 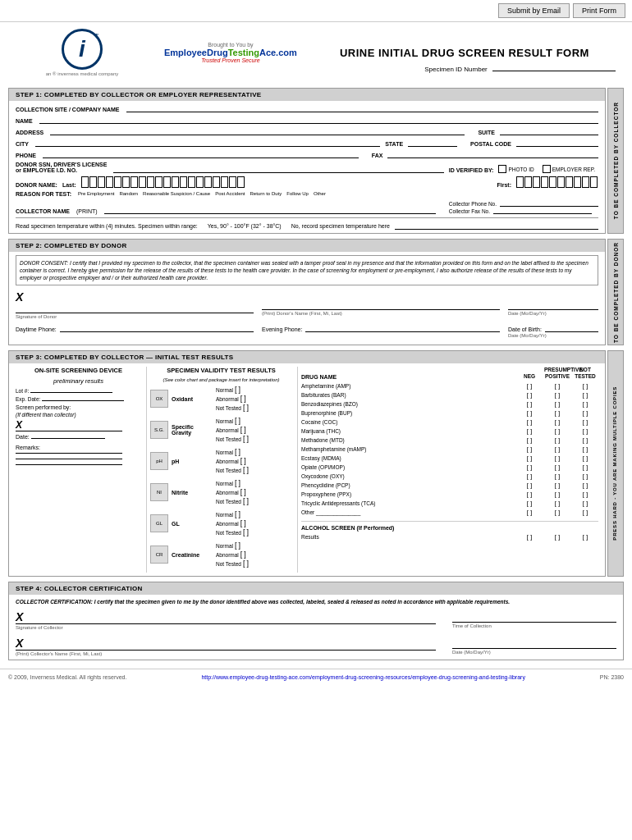 I want to click on date-label-1: Date (Mo/Day/Yr), so click(x=553, y=313).